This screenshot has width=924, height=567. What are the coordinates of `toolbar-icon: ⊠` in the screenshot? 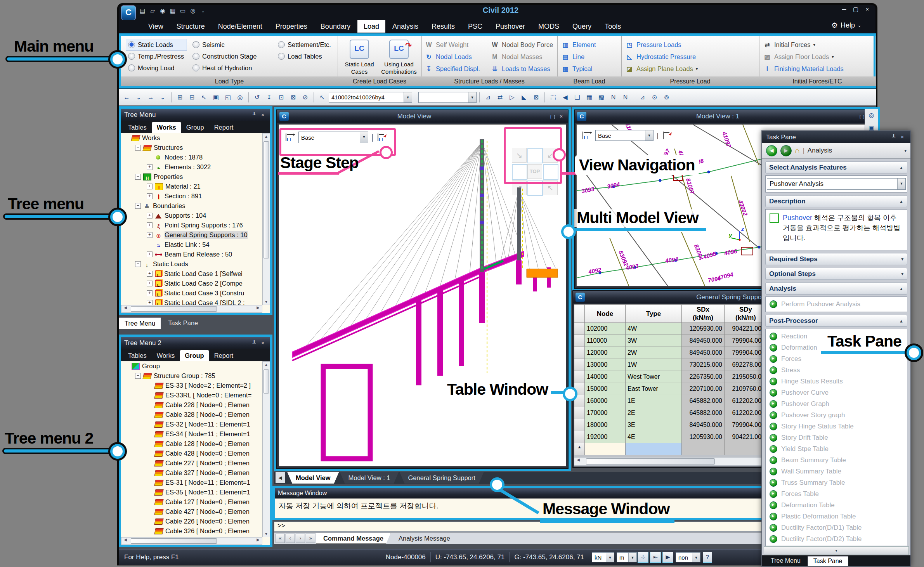 It's located at (293, 97).